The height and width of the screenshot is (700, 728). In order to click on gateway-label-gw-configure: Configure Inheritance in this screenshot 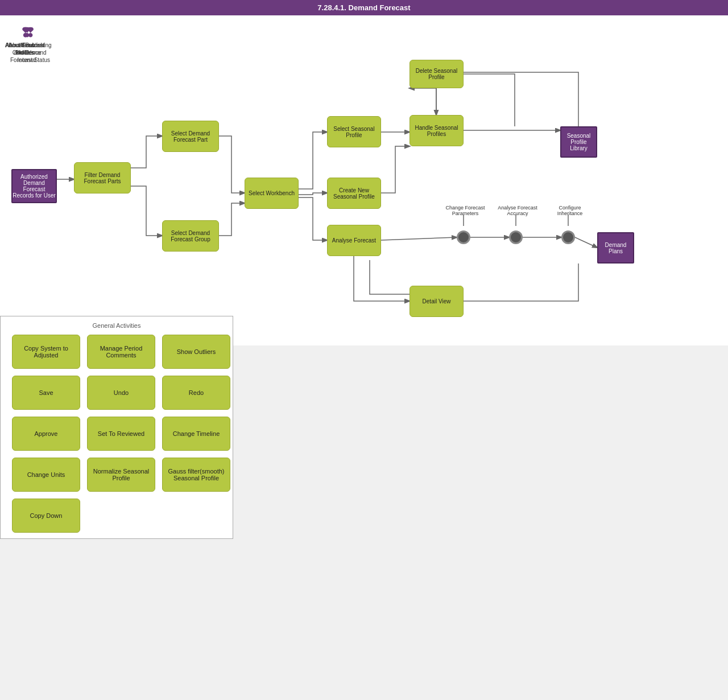, I will do `click(570, 211)`.